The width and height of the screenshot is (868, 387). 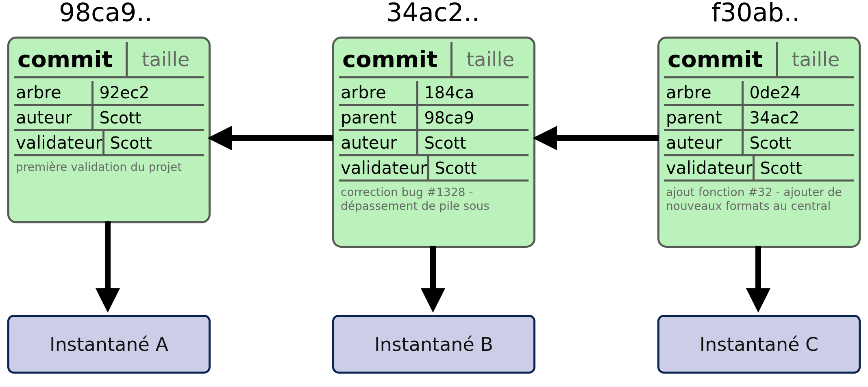 I want to click on snapshot-box-2: Instantané C, so click(x=759, y=344).